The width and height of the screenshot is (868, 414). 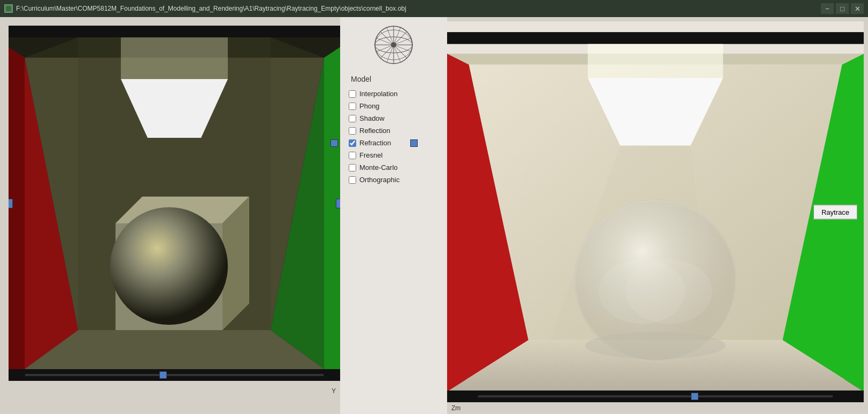 I want to click on window-title: F:\Curriculum\Master\COMP5812M_Foundatio…, so click(x=211, y=9).